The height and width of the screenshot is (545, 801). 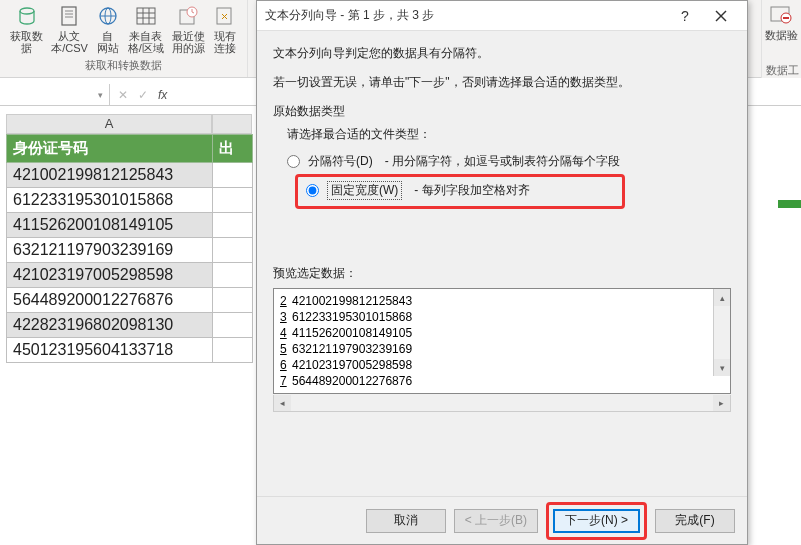 I want to click on fx-icon: fx, so click(x=162, y=95).